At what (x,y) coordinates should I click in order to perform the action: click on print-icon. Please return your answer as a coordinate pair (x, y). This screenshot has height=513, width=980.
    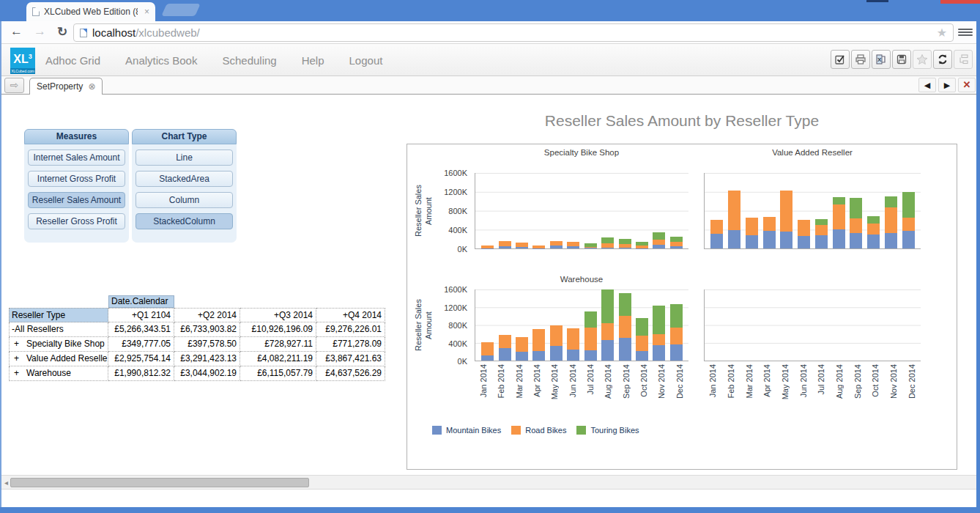
    Looking at the image, I should click on (861, 59).